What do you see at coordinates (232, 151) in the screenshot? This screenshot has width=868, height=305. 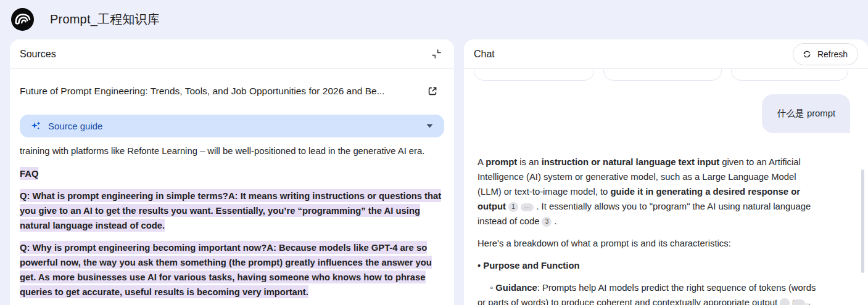 I see `source-paragraph: training with platforms like Refonte Lea…` at bounding box center [232, 151].